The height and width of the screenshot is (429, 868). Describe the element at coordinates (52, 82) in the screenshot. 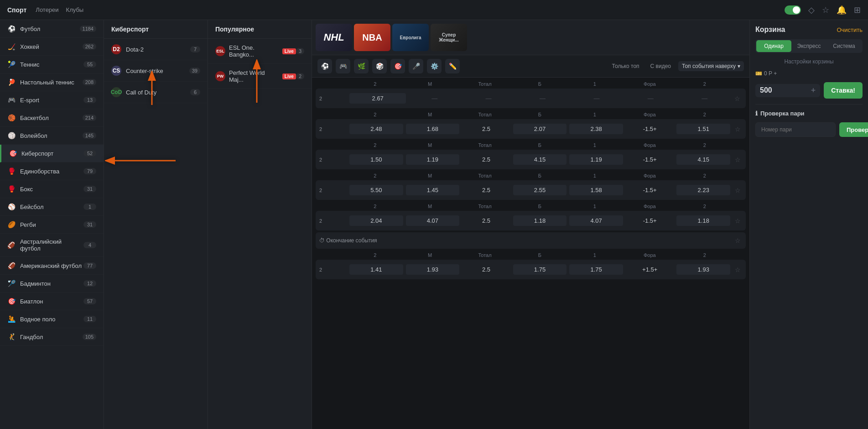

I see `sidebar-item-настольный-теннис: 🏓 Настольный теннис 208` at that location.